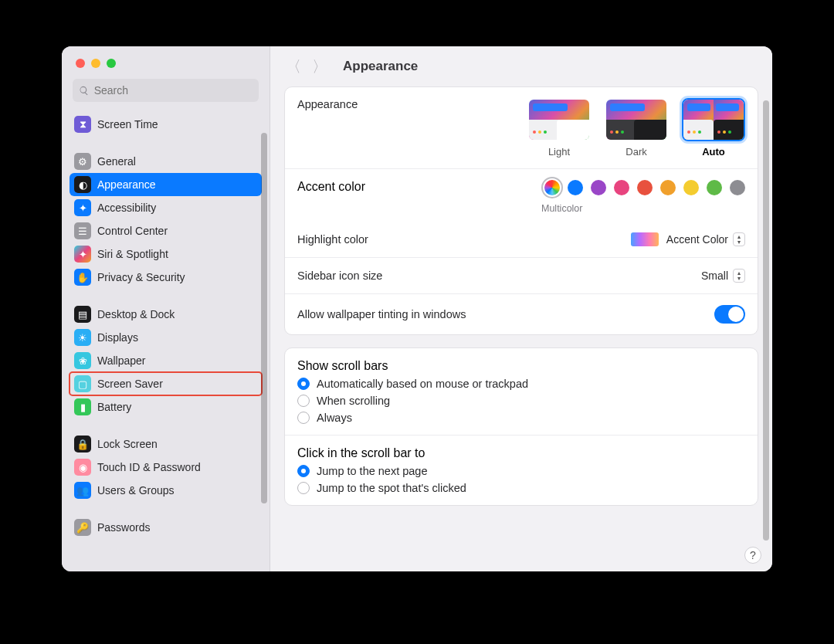 The width and height of the screenshot is (834, 644). What do you see at coordinates (96, 63) in the screenshot?
I see `minimize-icon` at bounding box center [96, 63].